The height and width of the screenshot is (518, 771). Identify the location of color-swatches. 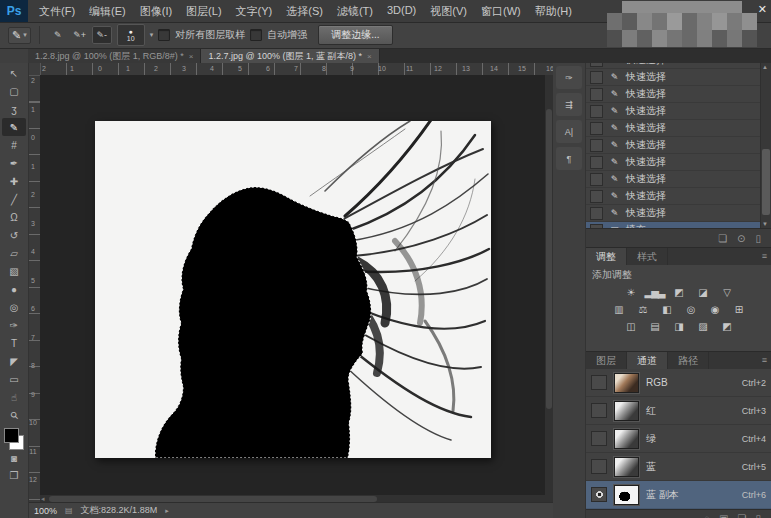
(14, 439).